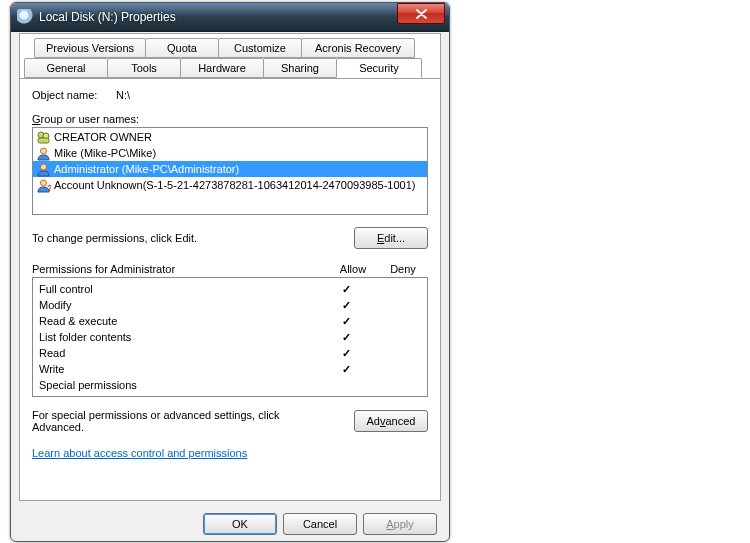 This screenshot has height=543, width=750. I want to click on tab-strip: Previous VersionsQuotaCustomizeAcronis R…, so click(230, 56).